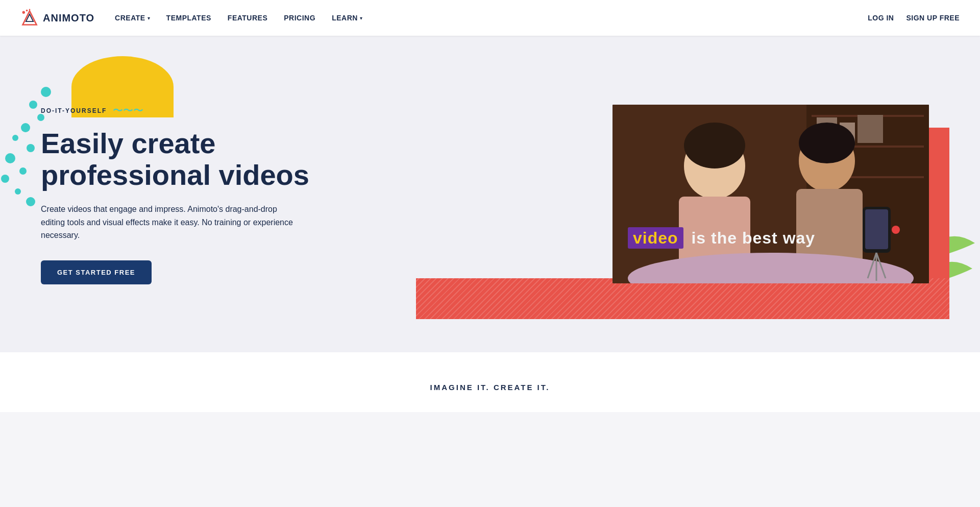  Describe the element at coordinates (933, 18) in the screenshot. I see `signup-link: SIGN UP FREE` at that location.